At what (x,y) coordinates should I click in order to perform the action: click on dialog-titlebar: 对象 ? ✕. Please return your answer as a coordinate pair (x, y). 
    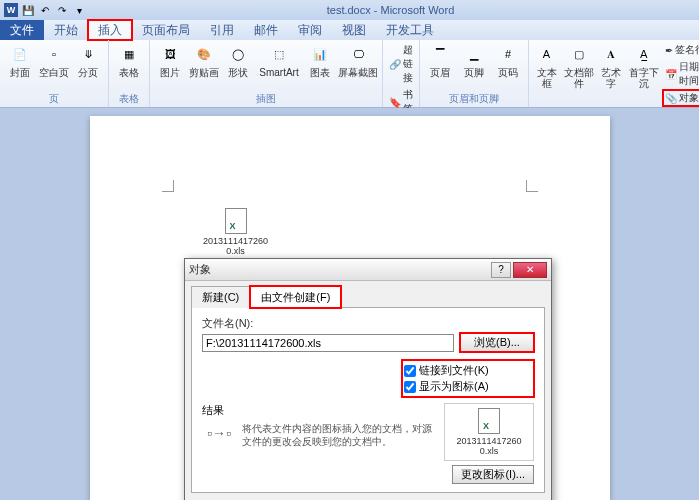
    Looking at the image, I should click on (368, 270).